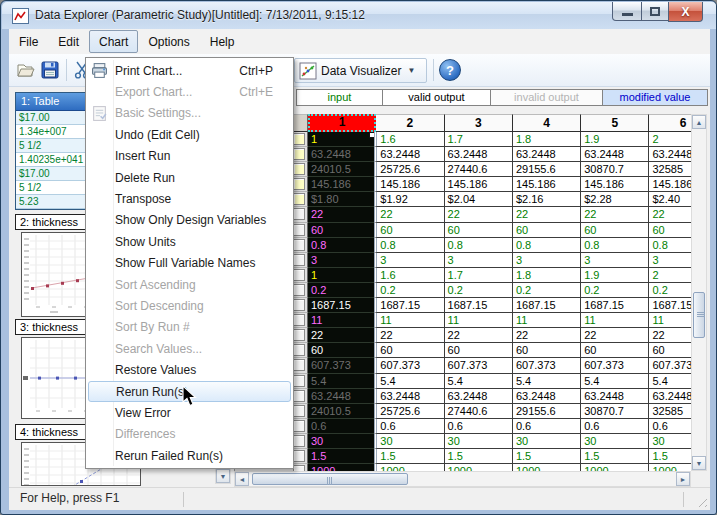  Describe the element at coordinates (547, 276) in the screenshot. I see `cell: 1.8` at that location.